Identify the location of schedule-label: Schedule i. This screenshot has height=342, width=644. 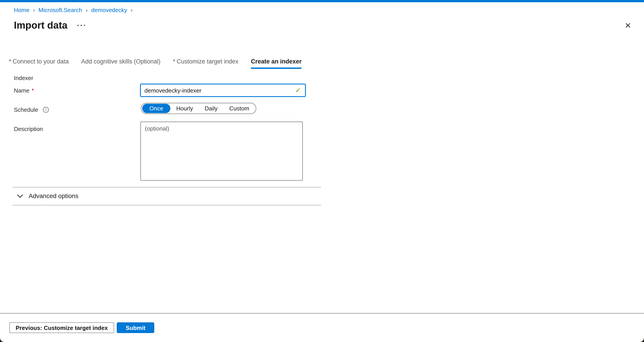
(31, 110).